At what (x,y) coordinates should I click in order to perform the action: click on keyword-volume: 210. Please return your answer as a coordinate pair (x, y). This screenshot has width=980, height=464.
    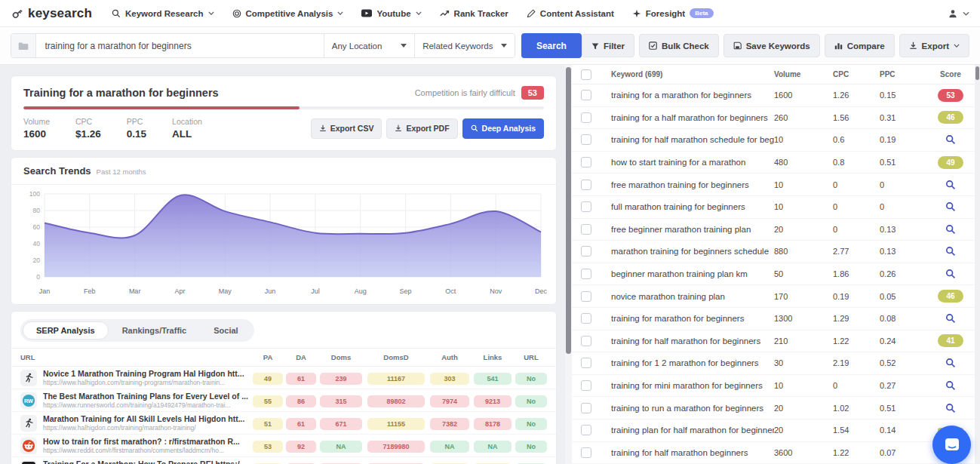
    Looking at the image, I should click on (803, 341).